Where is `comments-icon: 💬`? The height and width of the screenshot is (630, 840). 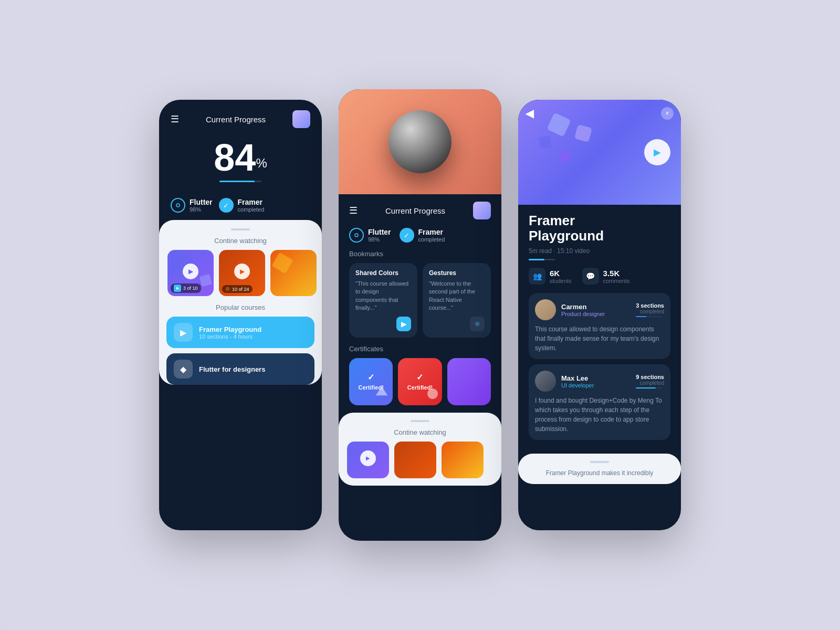 comments-icon: 💬 is located at coordinates (591, 276).